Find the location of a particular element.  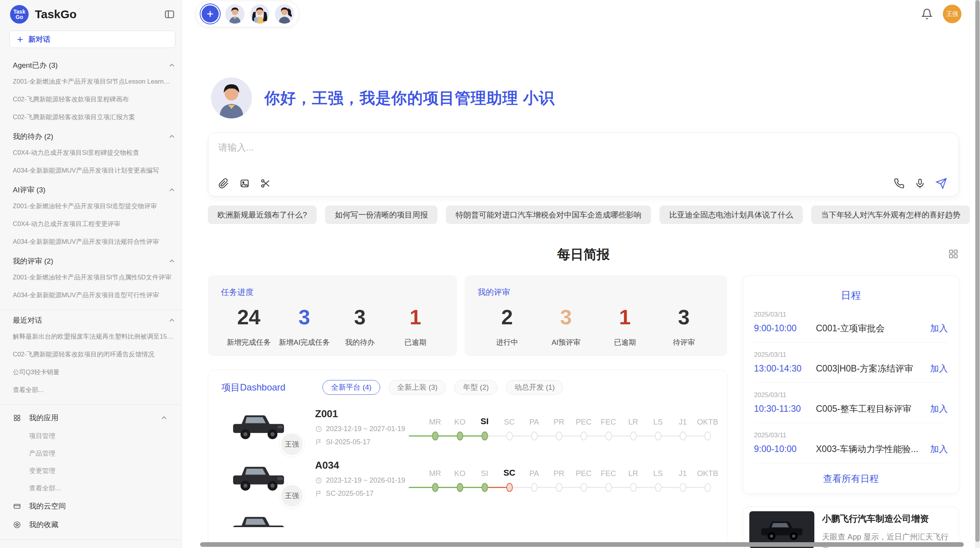

sidebar-task-item: C0X4-动力总成开发项目工程变更评审 is located at coordinates (94, 224).